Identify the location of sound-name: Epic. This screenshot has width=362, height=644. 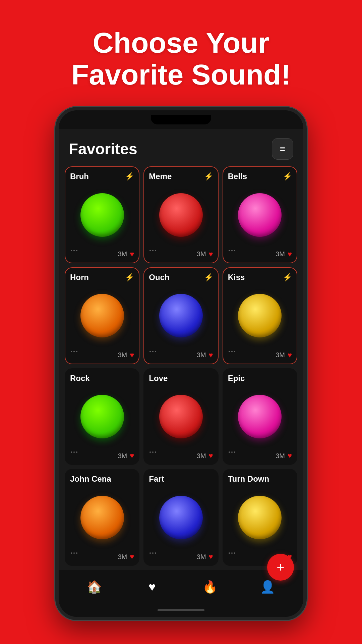
(237, 378).